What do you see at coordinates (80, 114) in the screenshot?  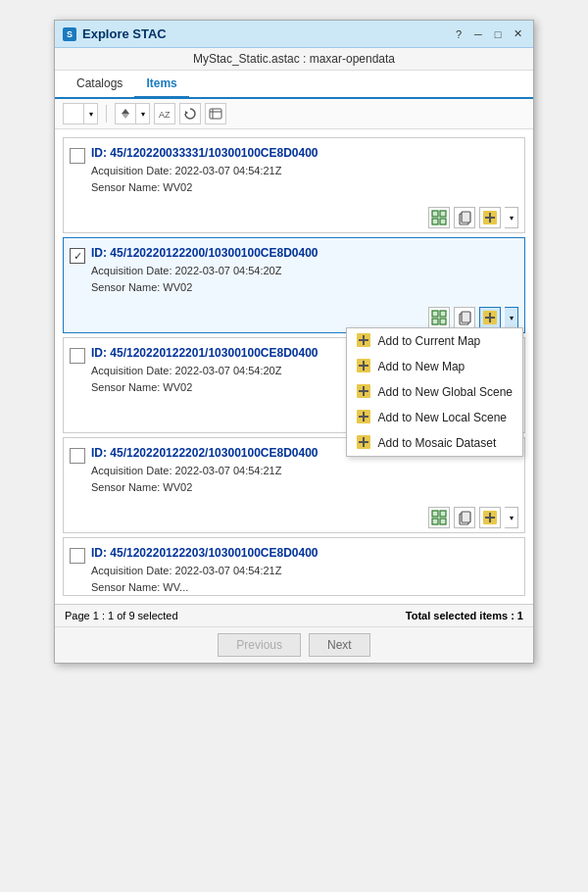 I see `checkbox-group: ▾` at bounding box center [80, 114].